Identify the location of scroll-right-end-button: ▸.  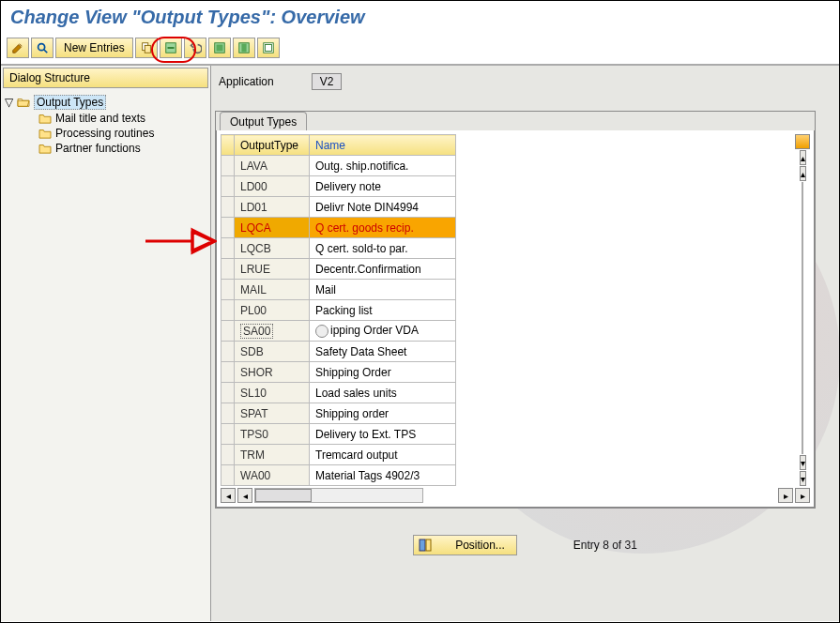
(802, 495).